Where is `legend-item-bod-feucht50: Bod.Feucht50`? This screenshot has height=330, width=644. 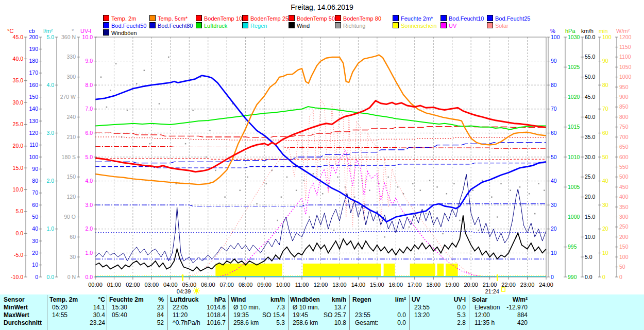 legend-item-bod-feucht50: Bod.Feucht50 is located at coordinates (125, 25).